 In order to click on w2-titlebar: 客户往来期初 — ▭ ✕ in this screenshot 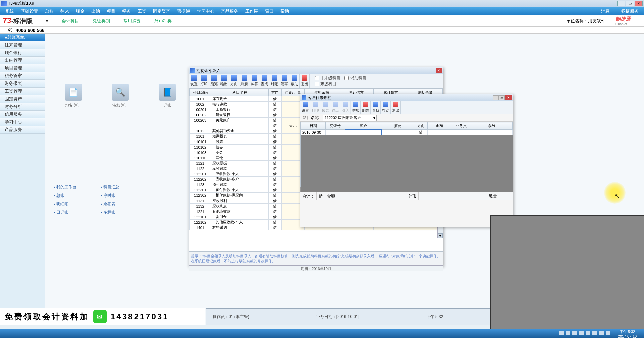, I will do `click(407, 98)`.